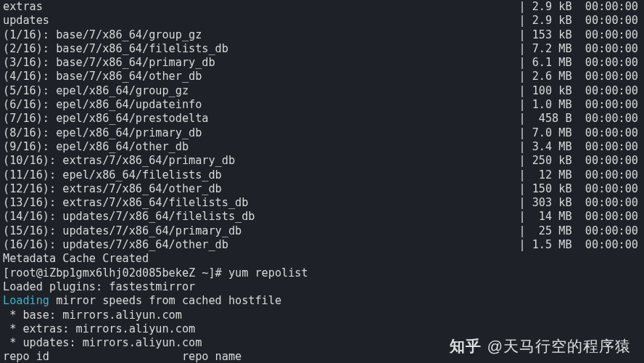  Describe the element at coordinates (322, 231) in the screenshot. I see `download-row: (15/16): updates/7/x86_64/primary_db| 25…` at that location.